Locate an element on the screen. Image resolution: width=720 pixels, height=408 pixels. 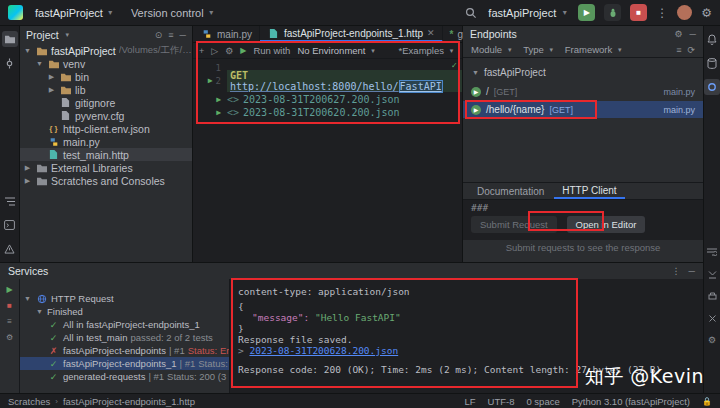
stop-button: ■ is located at coordinates (638, 12).